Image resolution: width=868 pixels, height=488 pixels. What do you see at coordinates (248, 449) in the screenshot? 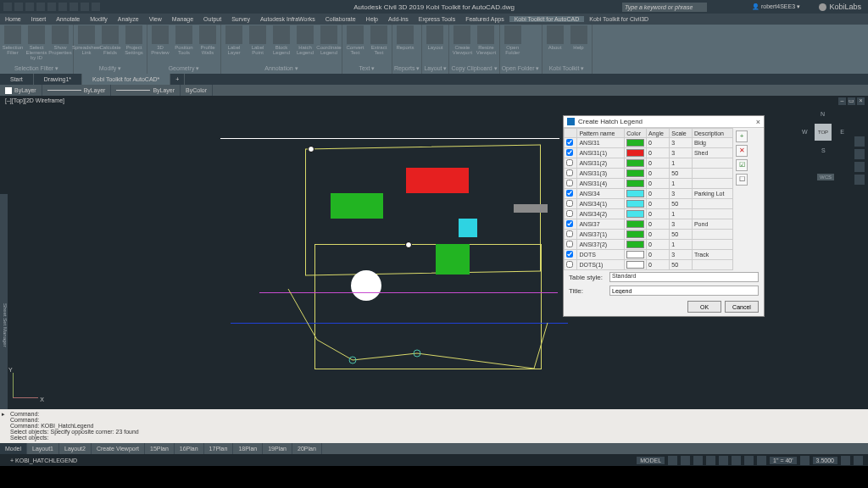
I see `layout-tab: 18Plan` at bounding box center [248, 449].